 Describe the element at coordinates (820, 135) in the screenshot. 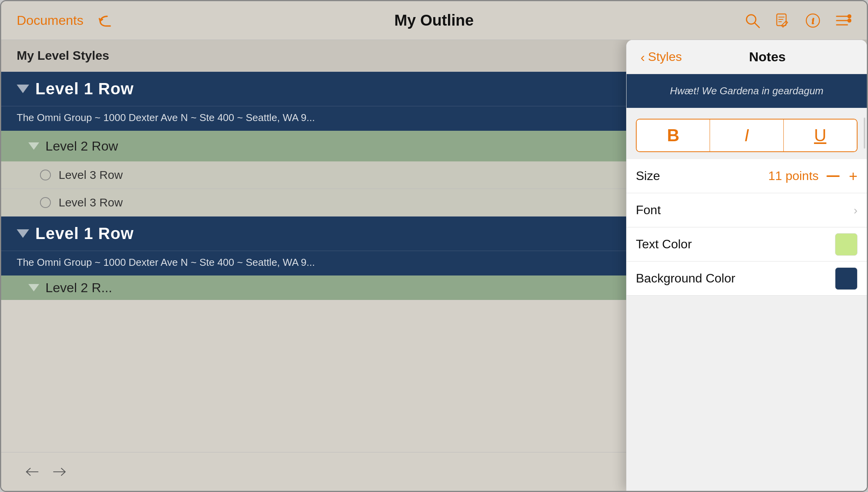

I see `underline-button: U` at that location.